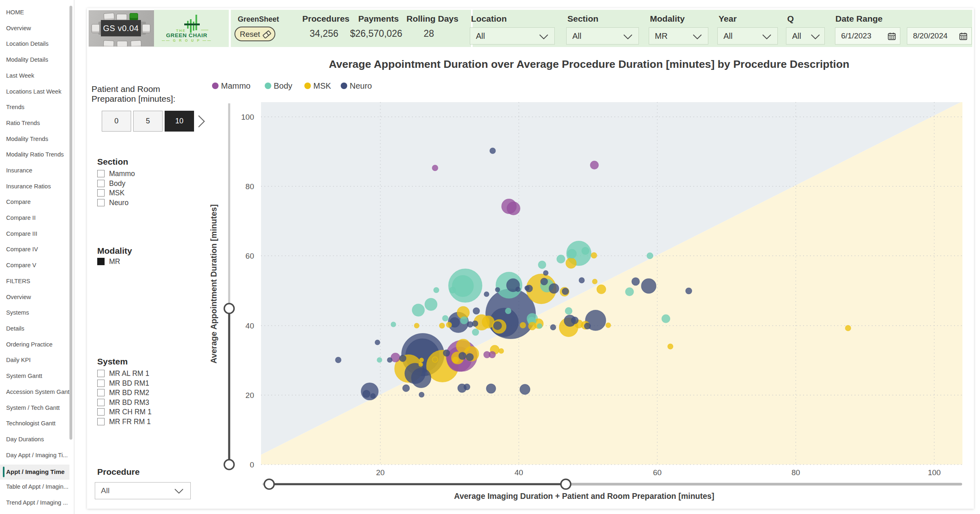  What do you see at coordinates (322, 86) in the screenshot?
I see `svg-text: MSK` at bounding box center [322, 86].